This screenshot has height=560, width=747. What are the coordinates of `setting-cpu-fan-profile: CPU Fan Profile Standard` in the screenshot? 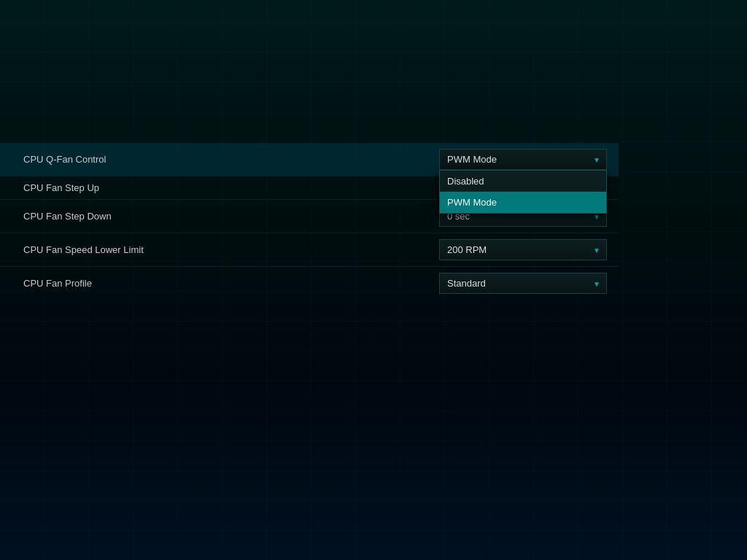 It's located at (309, 281).